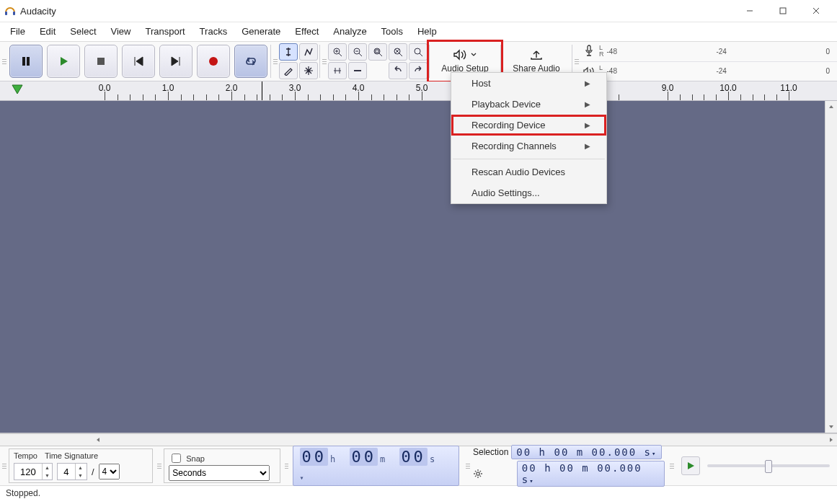  Describe the element at coordinates (350, 32) in the screenshot. I see `menu-analyze: Analyze` at that location.